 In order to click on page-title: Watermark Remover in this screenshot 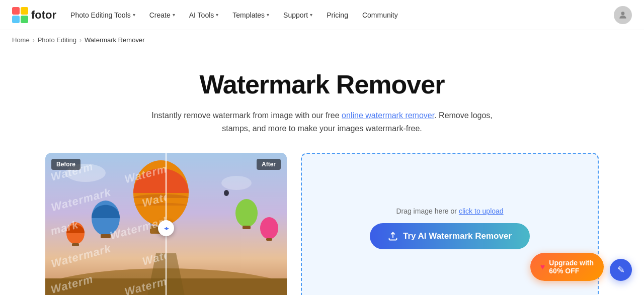, I will do `click(322, 84)`.